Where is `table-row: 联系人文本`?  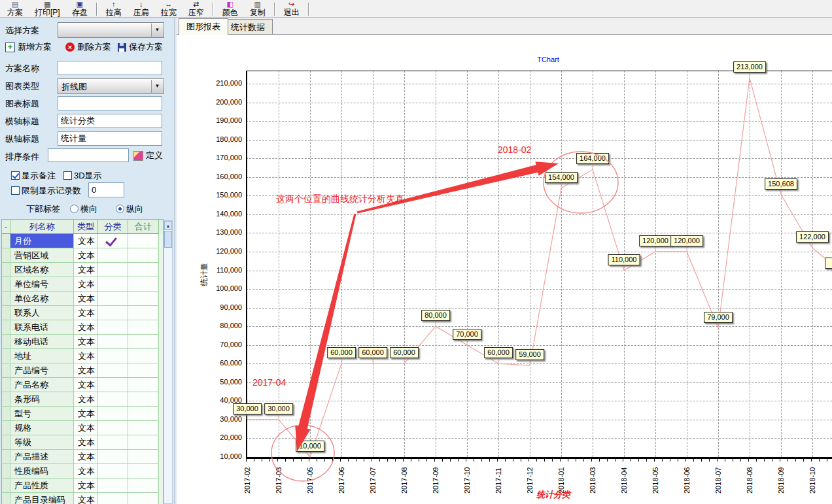
table-row: 联系人文本 is located at coordinates (82, 313).